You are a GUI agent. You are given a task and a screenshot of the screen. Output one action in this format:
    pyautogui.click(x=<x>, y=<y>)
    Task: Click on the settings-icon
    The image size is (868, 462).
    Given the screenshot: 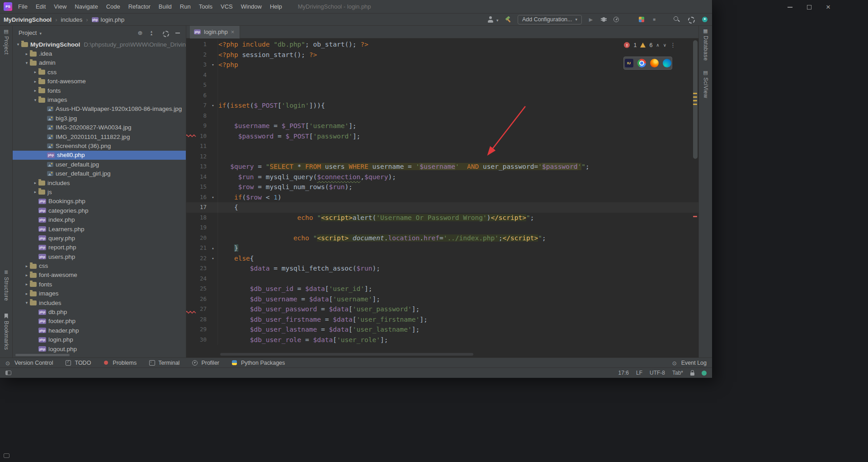 What is the action you would take?
    pyautogui.click(x=691, y=19)
    